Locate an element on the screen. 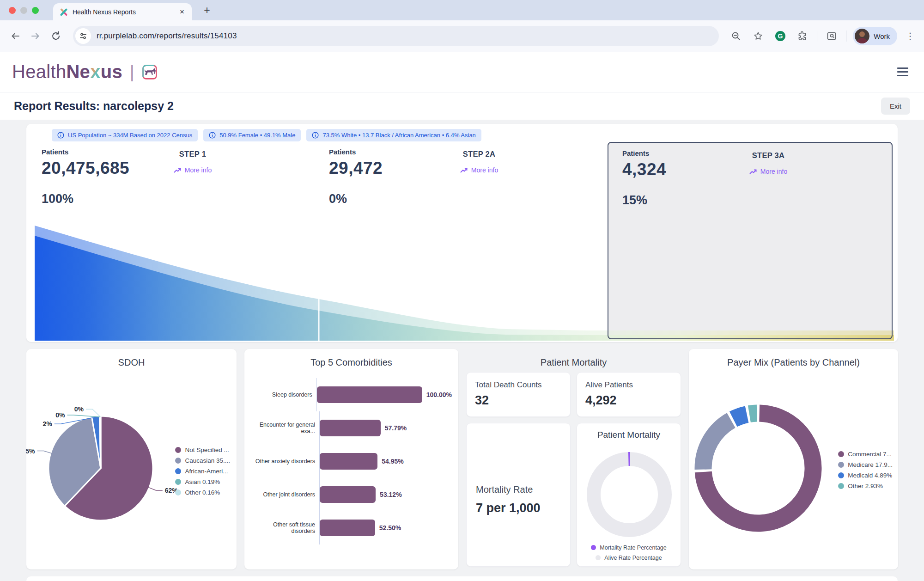  bar-category-label: Encounter for general exa... is located at coordinates (284, 428).